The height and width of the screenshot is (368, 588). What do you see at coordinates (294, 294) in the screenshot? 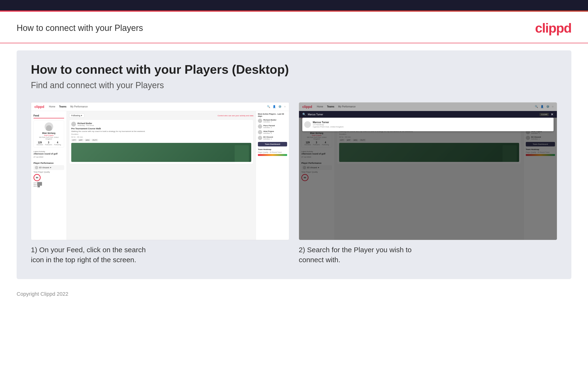
I see `footer: Copyright Clippd 2022` at bounding box center [294, 294].